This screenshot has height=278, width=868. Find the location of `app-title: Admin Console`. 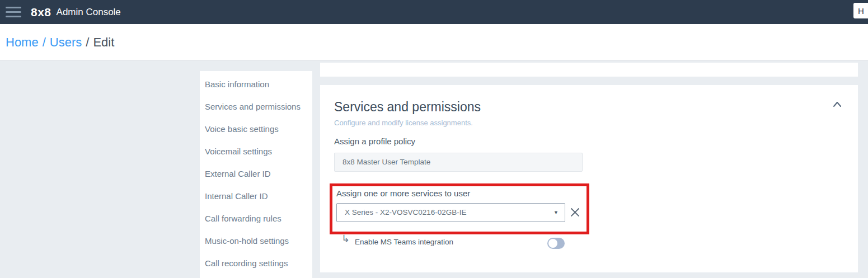

app-title: Admin Console is located at coordinates (88, 12).